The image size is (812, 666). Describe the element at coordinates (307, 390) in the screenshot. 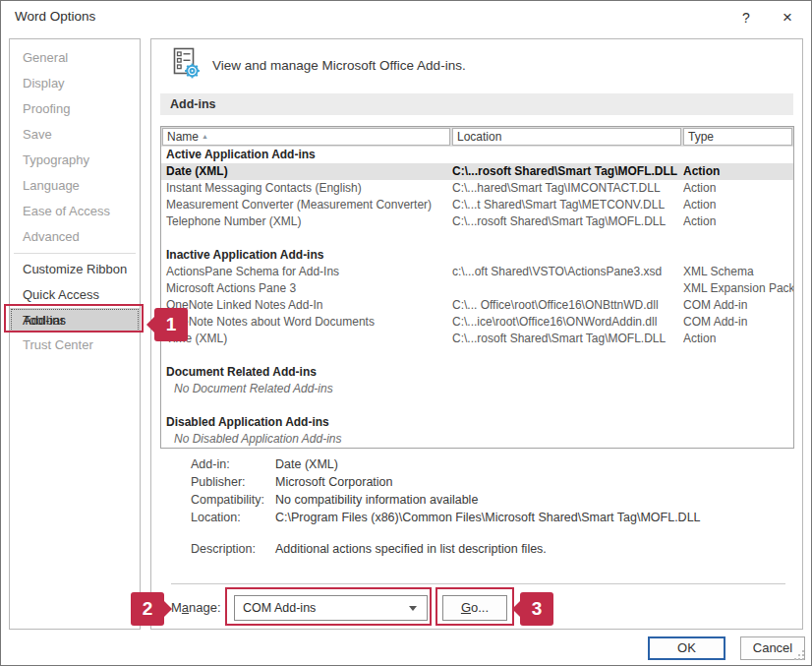

I see `cell-name: No Document Related Add-ins` at that location.